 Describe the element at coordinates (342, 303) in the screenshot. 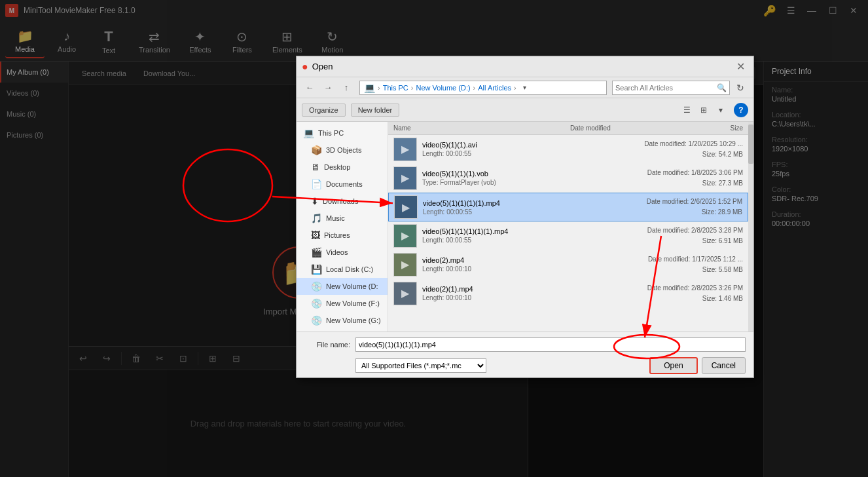

I see `nav-volume-f: 💿 New Volume (F:)` at that location.